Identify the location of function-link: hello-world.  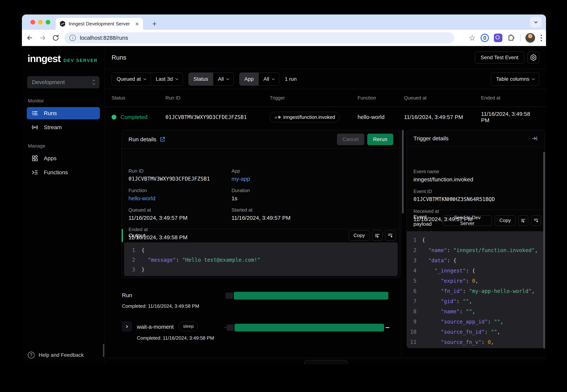
(180, 198).